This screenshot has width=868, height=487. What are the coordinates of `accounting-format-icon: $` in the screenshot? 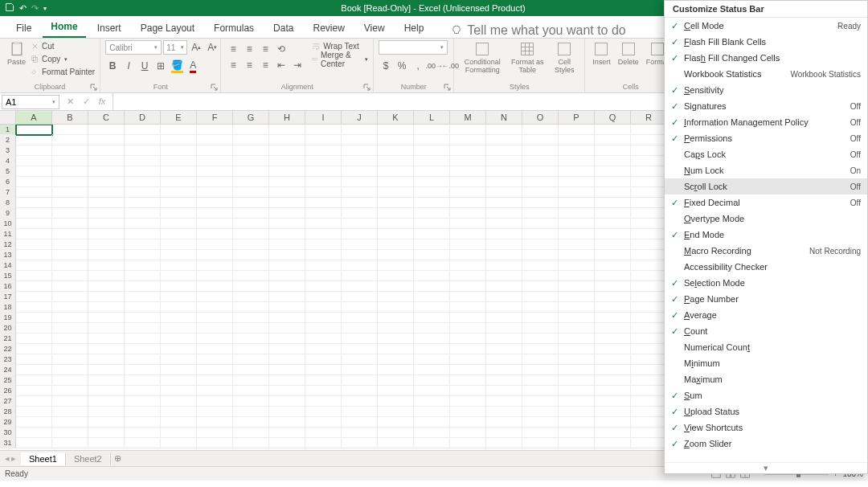 It's located at (386, 66).